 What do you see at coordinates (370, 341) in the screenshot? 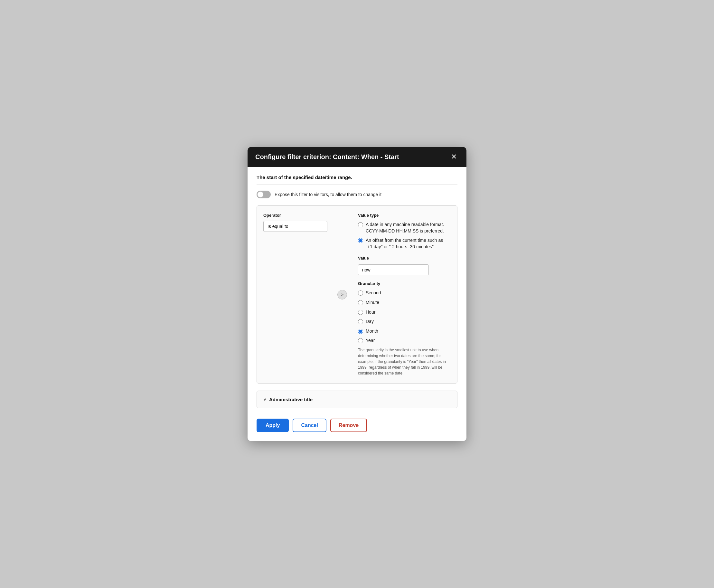
I see `granularity-year-text: Year` at bounding box center [370, 341].